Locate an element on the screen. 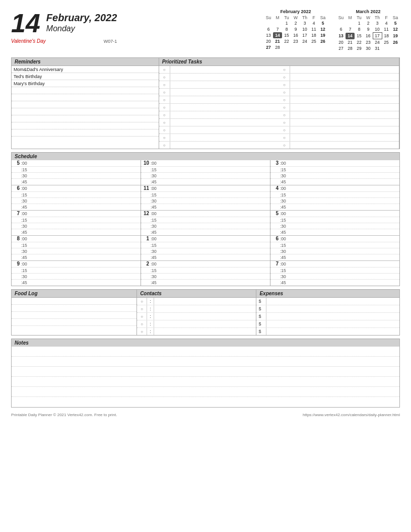  list-item: 7 :00 is located at coordinates (76, 214).